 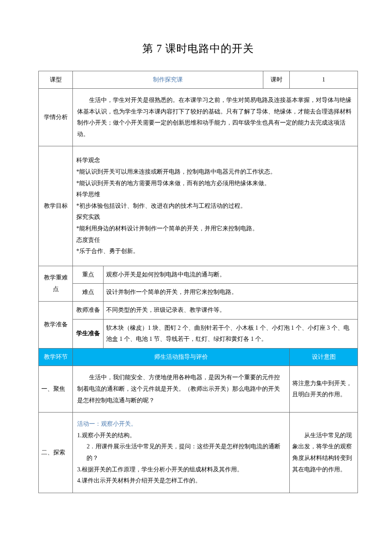 What do you see at coordinates (181, 436) in the screenshot?
I see `explore-l1: 1.观察小开关的结构。` at bounding box center [181, 436].